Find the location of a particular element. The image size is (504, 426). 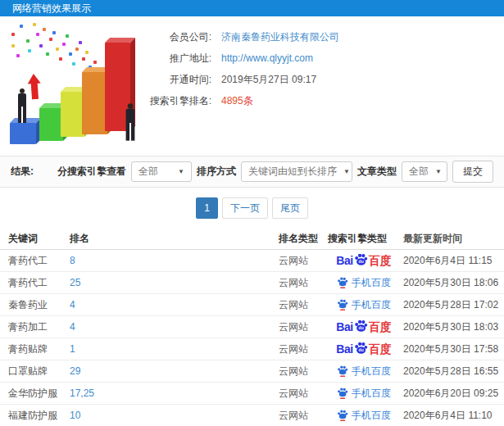

company-label: 会员公司: is located at coordinates (170, 38).